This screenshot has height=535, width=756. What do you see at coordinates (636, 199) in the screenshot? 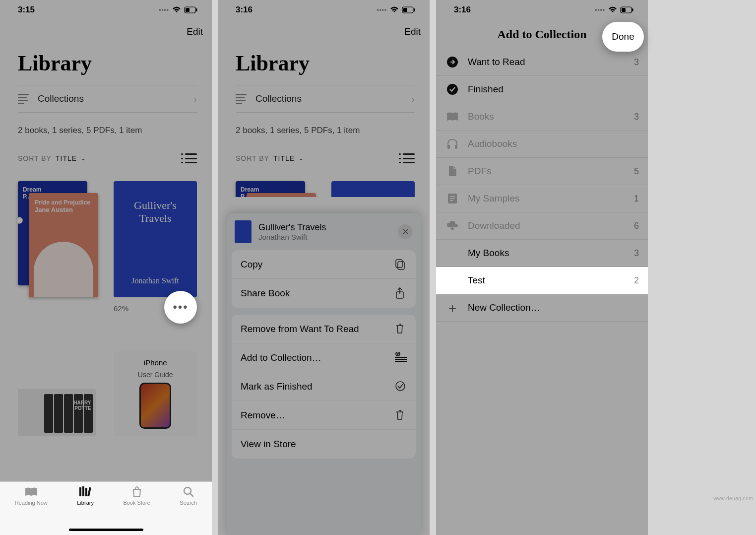
I see `collection-count: 1` at bounding box center [636, 199].